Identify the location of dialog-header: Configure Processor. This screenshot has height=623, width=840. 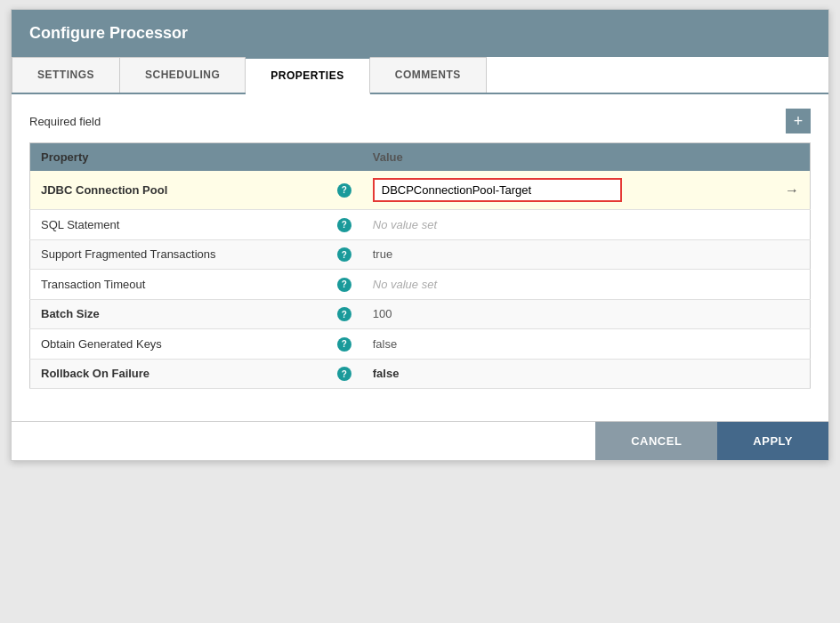
(420, 34).